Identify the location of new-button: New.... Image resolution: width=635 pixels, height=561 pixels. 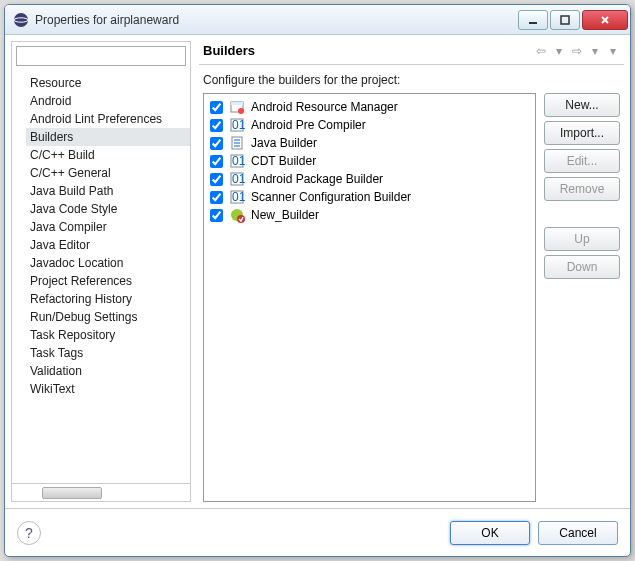
(582, 105).